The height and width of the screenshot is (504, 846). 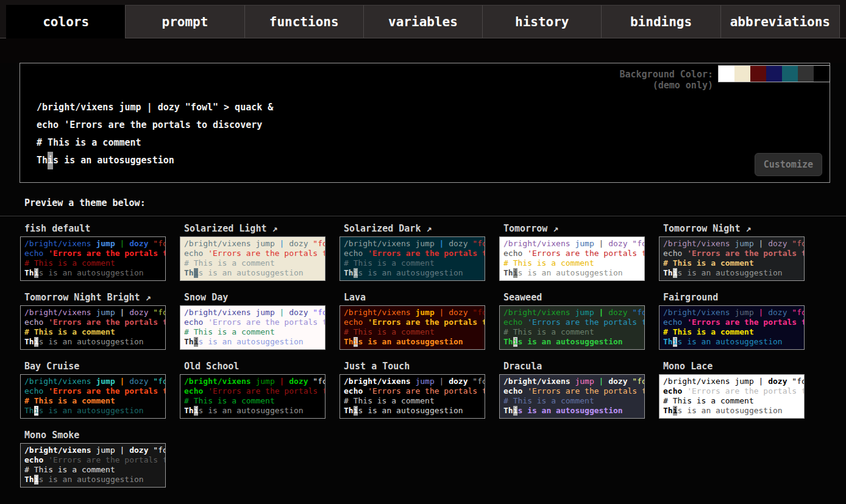 I want to click on theme-preview-tomorrow: /bright/vixens jump | dozy "fowl" > quac…, so click(x=572, y=258).